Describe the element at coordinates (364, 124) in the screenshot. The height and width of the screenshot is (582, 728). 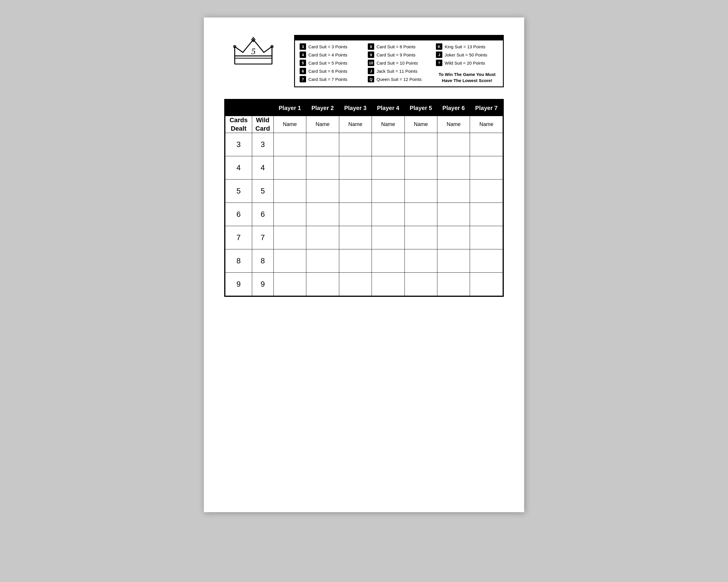
I see `name-row: CardsDealt WildCard Name Name Name Name …` at that location.